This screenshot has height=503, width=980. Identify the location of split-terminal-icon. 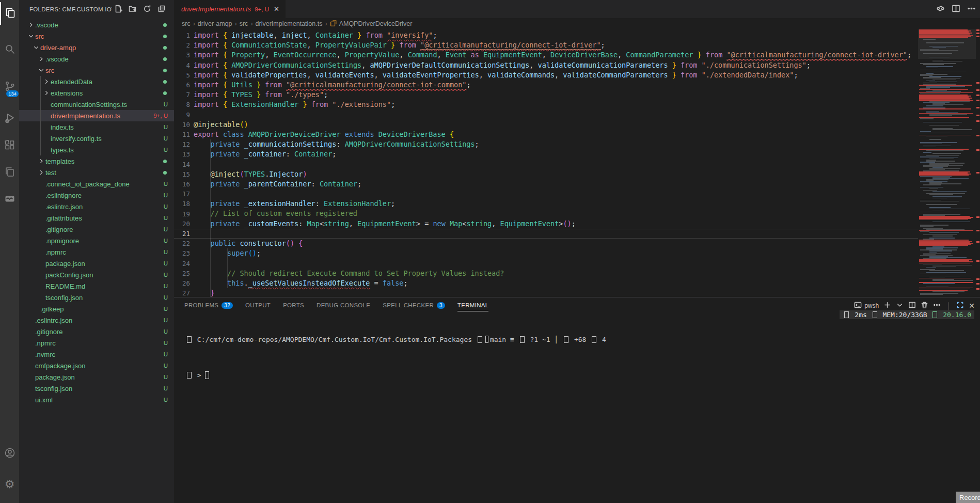
(912, 306).